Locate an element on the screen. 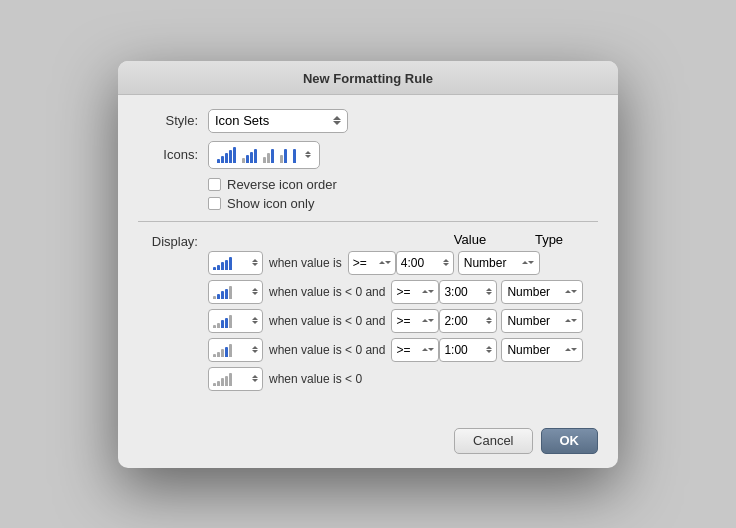 This screenshot has width=736, height=528. type-select-3: Number is located at coordinates (542, 321).